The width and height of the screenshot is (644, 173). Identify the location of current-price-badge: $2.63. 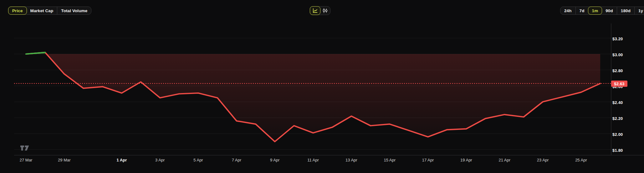
(619, 84).